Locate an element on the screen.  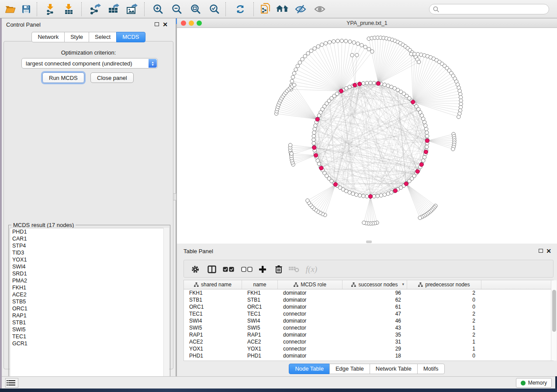
search-input is located at coordinates (494, 9).